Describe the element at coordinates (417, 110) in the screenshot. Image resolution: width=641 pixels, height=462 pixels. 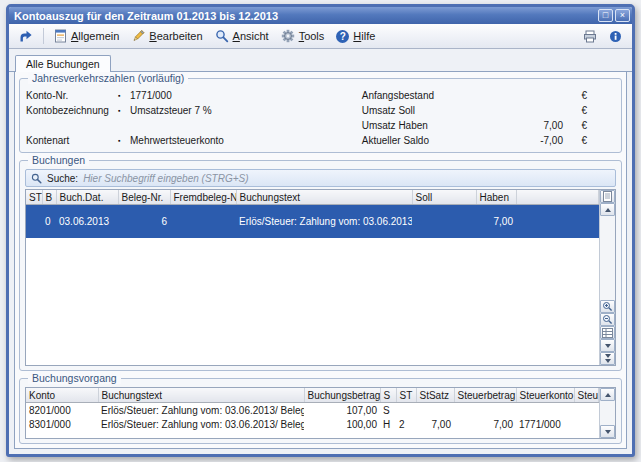
I see `umsatz-soll-label: Umsatz Soll` at that location.